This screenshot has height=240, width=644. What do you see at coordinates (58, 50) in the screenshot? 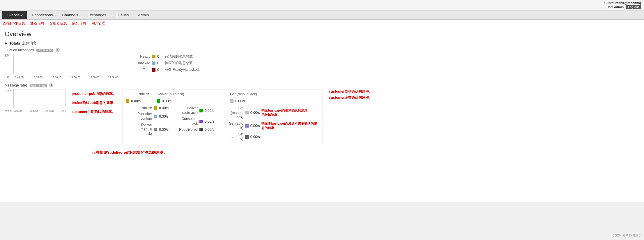
I see `queued-messages-help: ?` at bounding box center [58, 50].